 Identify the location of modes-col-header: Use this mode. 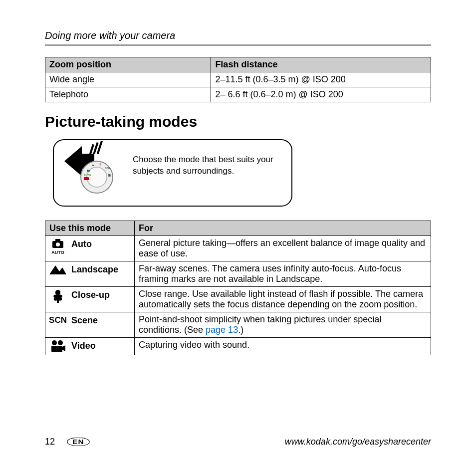
(90, 229).